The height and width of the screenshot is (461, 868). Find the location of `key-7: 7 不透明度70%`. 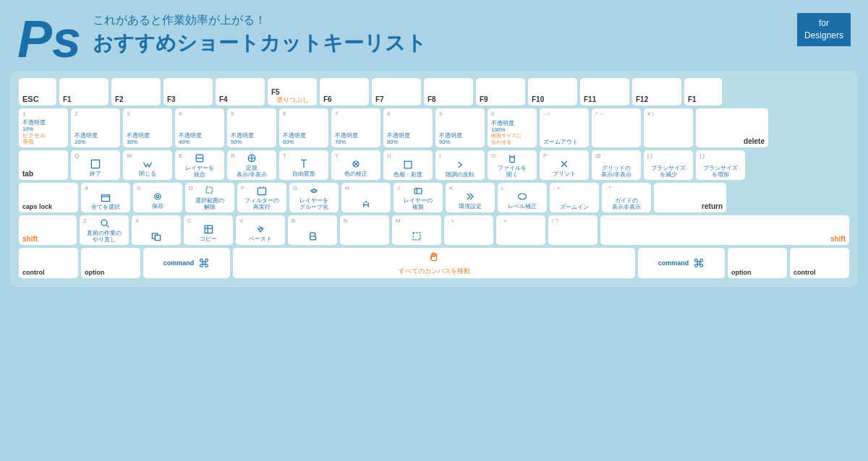

key-7: 7 不透明度70% is located at coordinates (356, 128).